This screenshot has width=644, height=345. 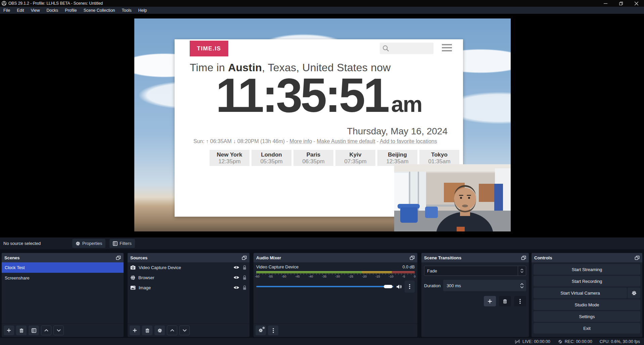 What do you see at coordinates (273, 331) in the screenshot?
I see `mixer-options-button` at bounding box center [273, 331].